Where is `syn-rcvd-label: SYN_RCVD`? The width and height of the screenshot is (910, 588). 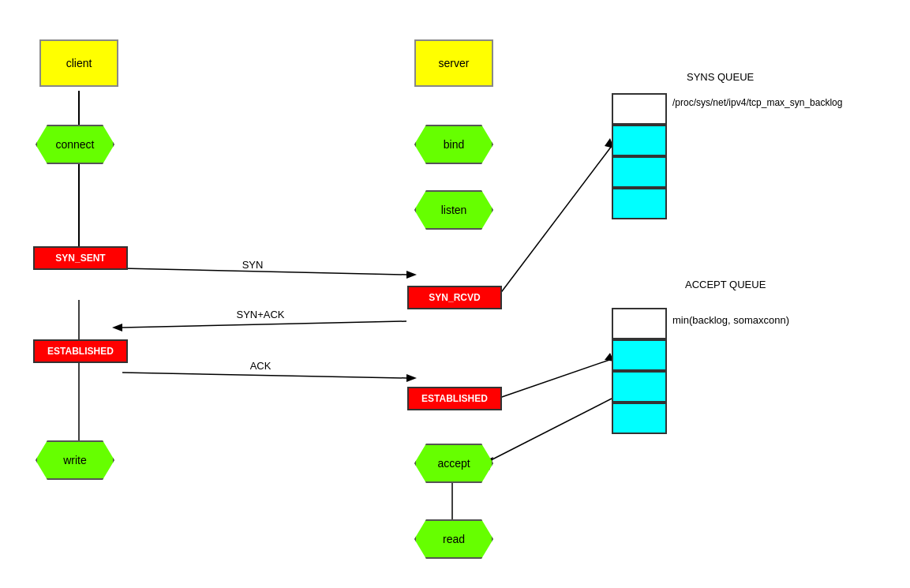 syn-rcvd-label: SYN_RCVD is located at coordinates (455, 298).